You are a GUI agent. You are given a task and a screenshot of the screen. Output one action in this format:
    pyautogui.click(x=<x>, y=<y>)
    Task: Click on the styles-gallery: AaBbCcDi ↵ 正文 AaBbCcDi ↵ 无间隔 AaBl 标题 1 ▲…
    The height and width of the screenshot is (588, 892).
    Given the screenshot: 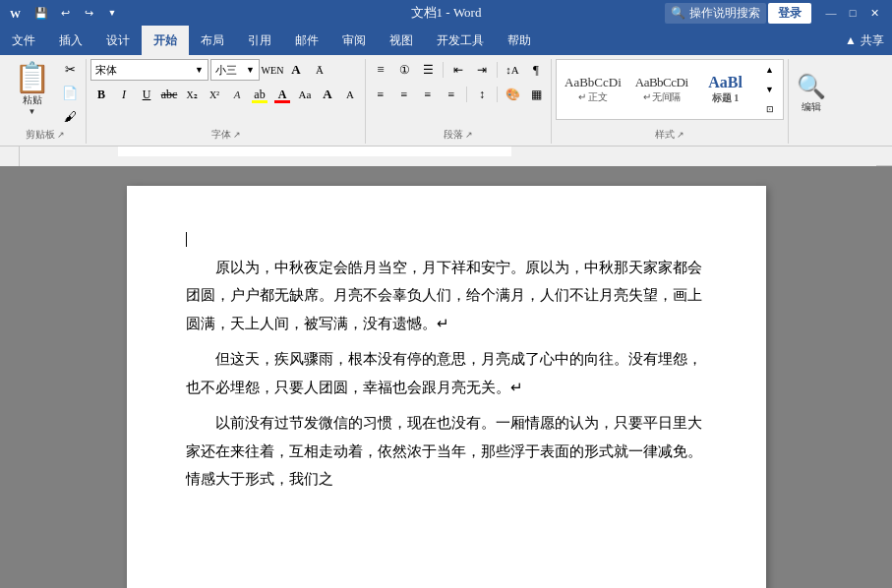 What is the action you would take?
    pyautogui.click(x=670, y=89)
    